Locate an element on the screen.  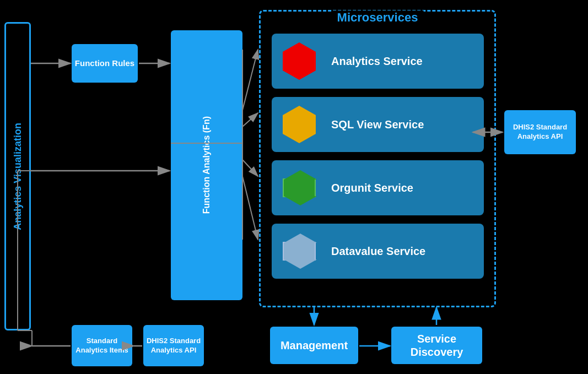
orgunit-hex-icon is located at coordinates (299, 188).